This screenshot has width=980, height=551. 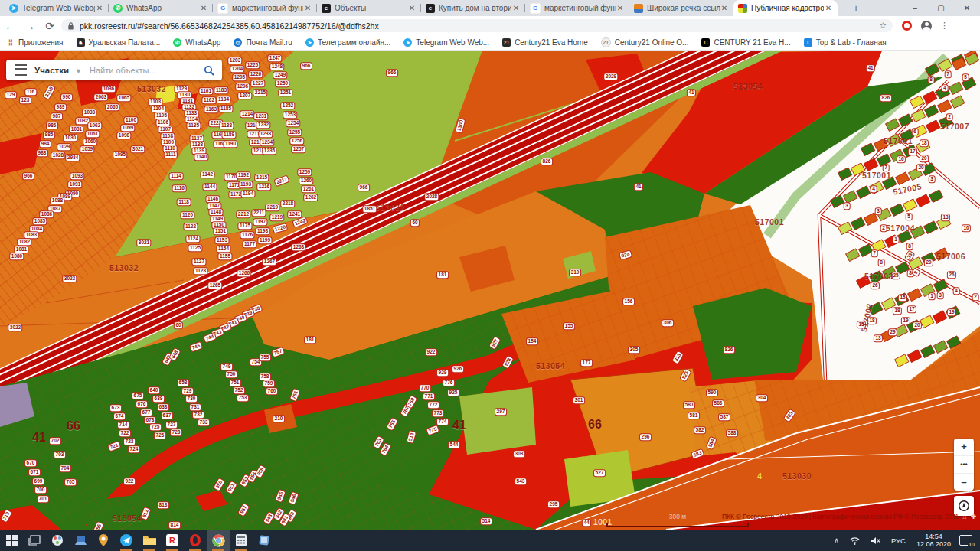 I want to click on parcel-label: 527, so click(x=599, y=473).